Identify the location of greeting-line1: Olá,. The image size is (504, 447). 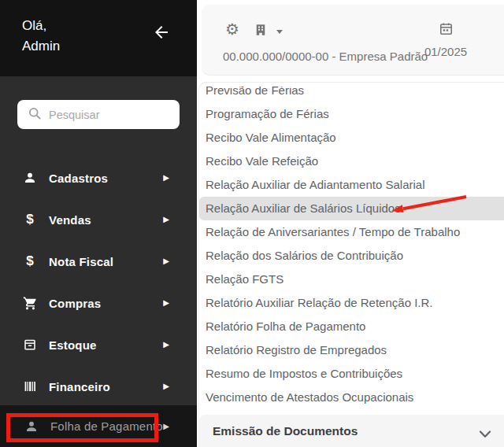
(41, 26).